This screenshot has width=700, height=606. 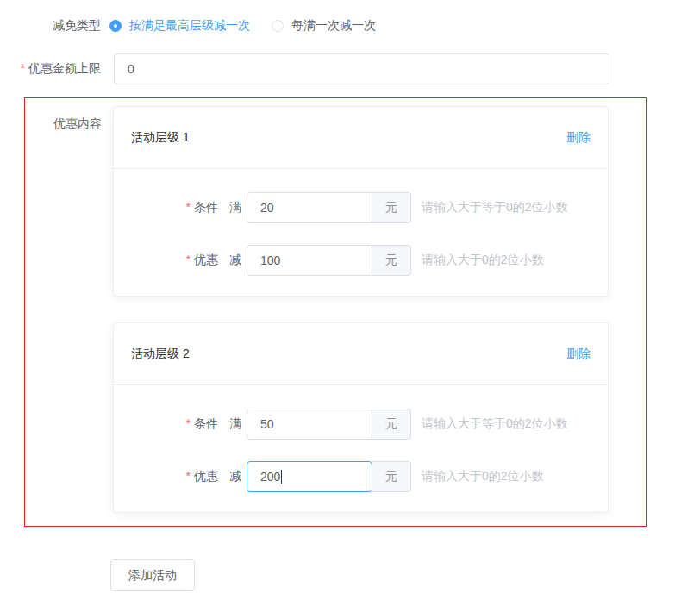 I want to click on radio-option-label: 每满一次减一次, so click(x=334, y=26).